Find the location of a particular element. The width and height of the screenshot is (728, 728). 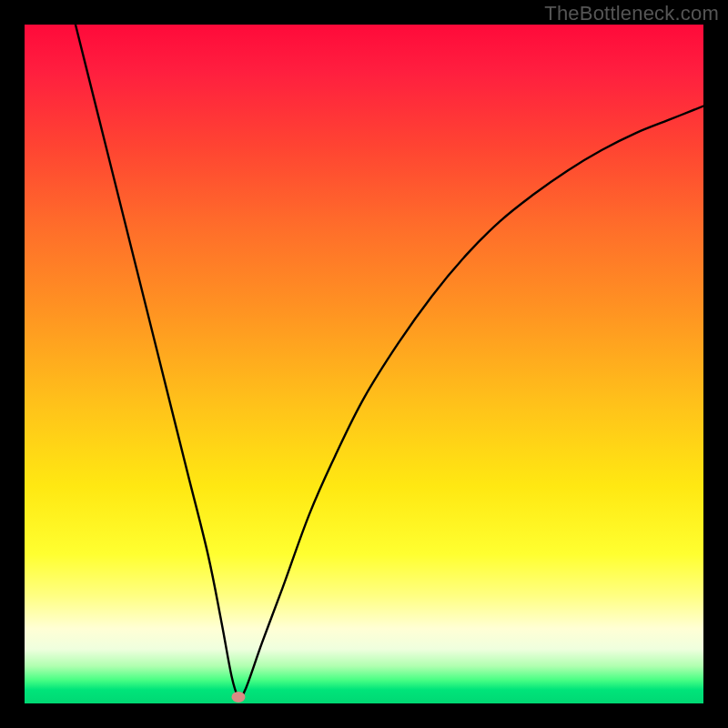

minimum-marker is located at coordinates (238, 697).